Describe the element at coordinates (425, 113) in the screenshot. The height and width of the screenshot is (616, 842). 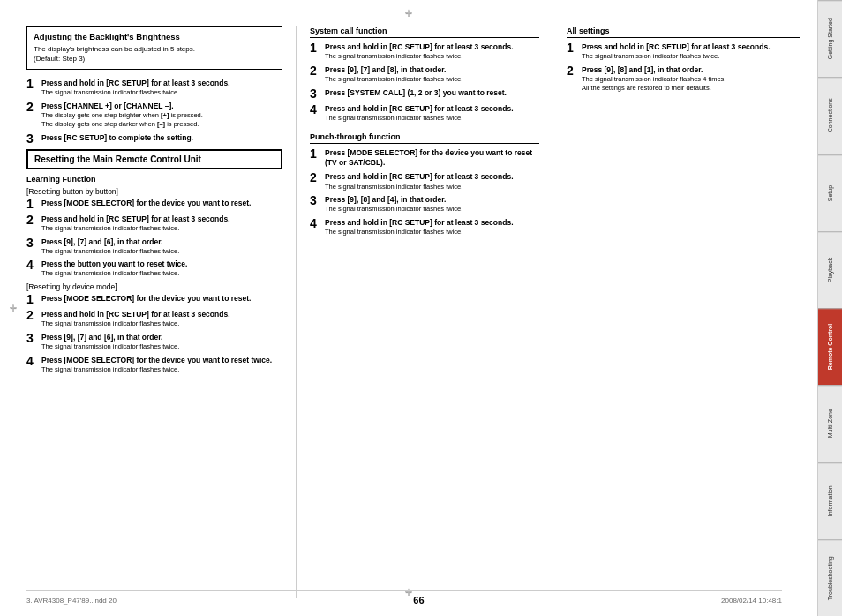
I see `sc-step-4: 4 Press and hold in [RC SETUP] for at le…` at that location.